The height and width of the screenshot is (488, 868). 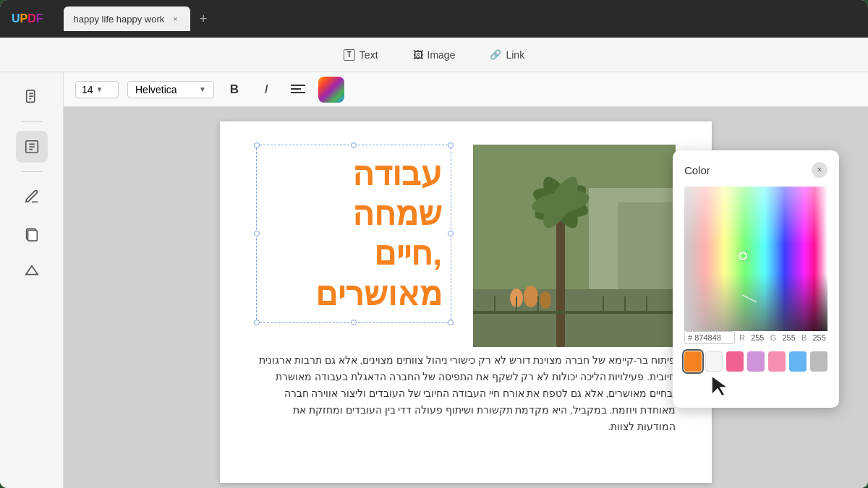 I want to click on swatch-pink, so click(x=735, y=361).